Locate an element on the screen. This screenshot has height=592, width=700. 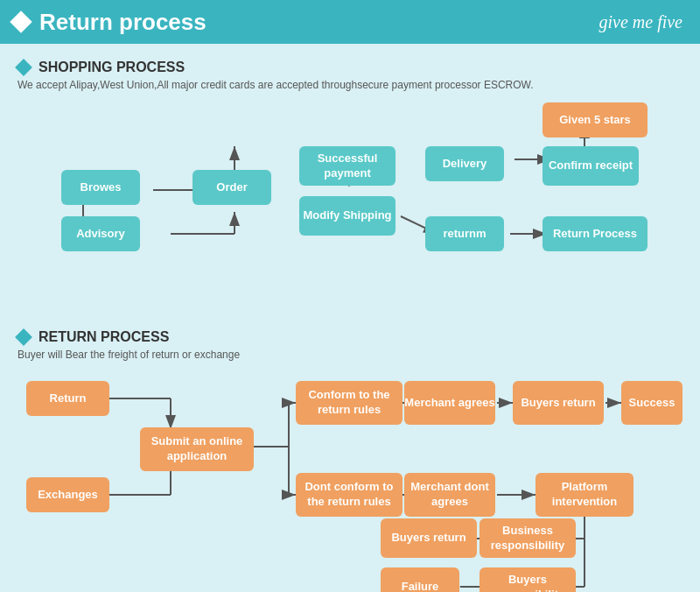
buyers-return2-box: Buyers return is located at coordinates (429, 538).